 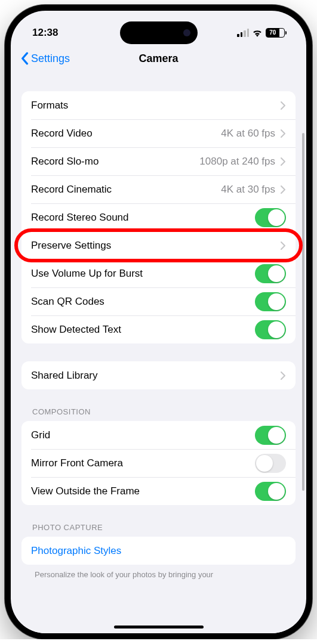 What do you see at coordinates (143, 218) in the screenshot?
I see `label-record-stereo: Record Stereo Sound` at bounding box center [143, 218].